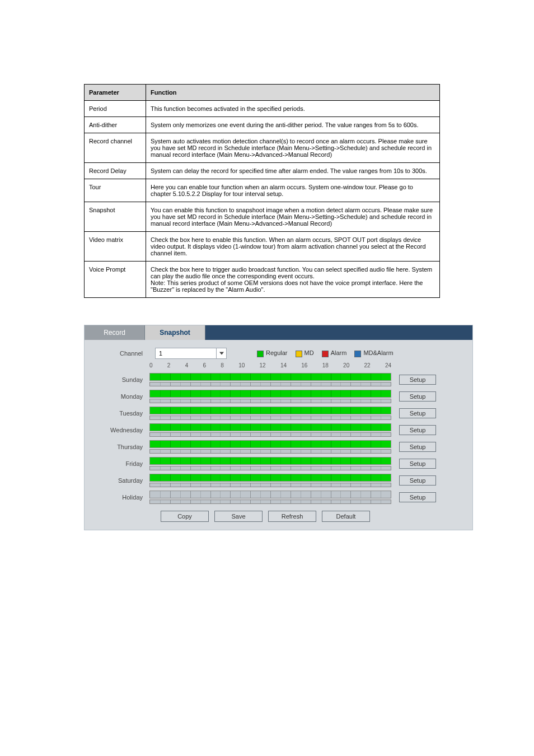  I want to click on refresh-button: Refresh, so click(292, 516).